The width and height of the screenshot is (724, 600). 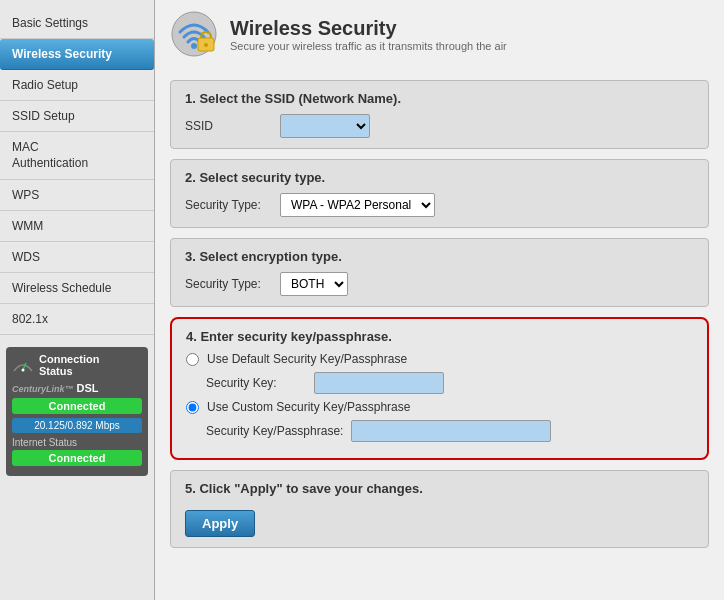 I want to click on conn-status-header: ConnectionStatus, so click(x=77, y=365).